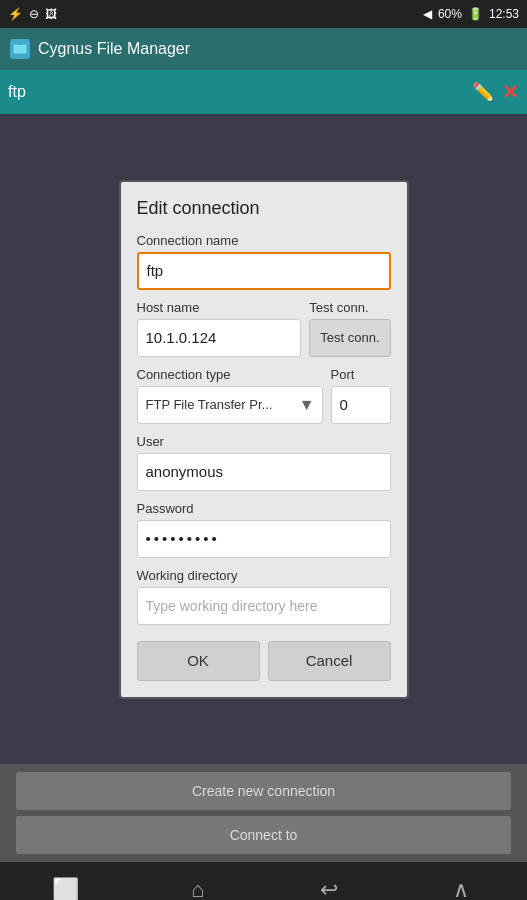 The height and width of the screenshot is (900, 527). Describe the element at coordinates (264, 271) in the screenshot. I see `connection-name-input` at that location.